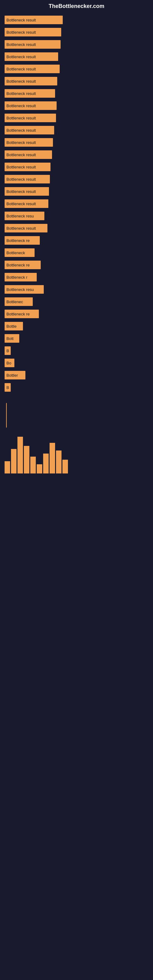 Image resolution: width=153 pixels, height=980 pixels. Describe the element at coordinates (76, 363) in the screenshot. I see `bar-row: Bo` at that location.